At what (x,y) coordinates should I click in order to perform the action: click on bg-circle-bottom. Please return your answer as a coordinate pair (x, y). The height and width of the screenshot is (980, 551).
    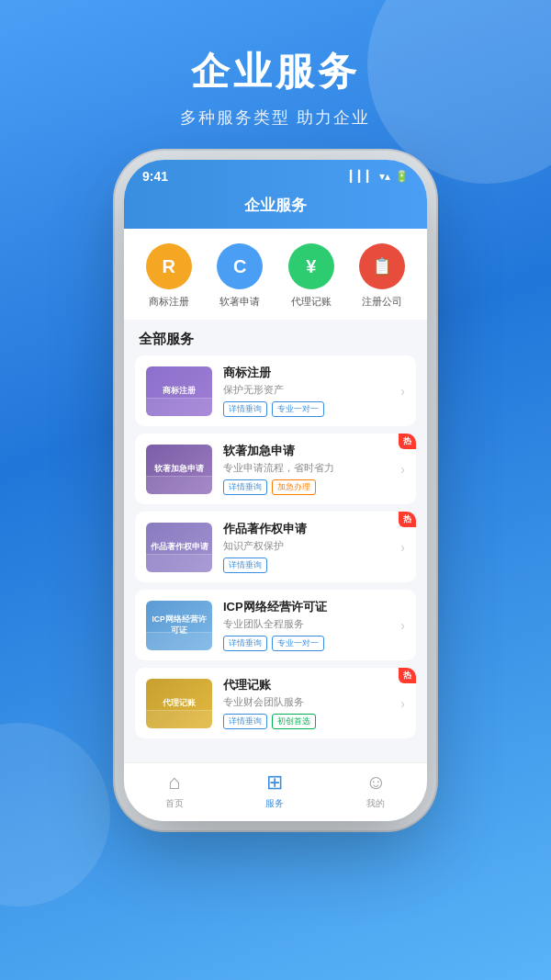
    Looking at the image, I should click on (55, 815).